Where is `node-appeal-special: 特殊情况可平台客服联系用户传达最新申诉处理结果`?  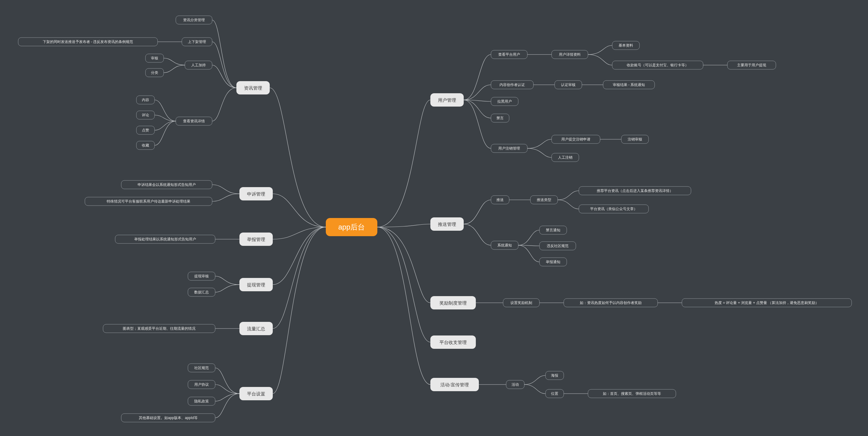 node-appeal-special: 特殊情况可平台客服联系用户传达最新申诉处理结果 is located at coordinates (149, 201).